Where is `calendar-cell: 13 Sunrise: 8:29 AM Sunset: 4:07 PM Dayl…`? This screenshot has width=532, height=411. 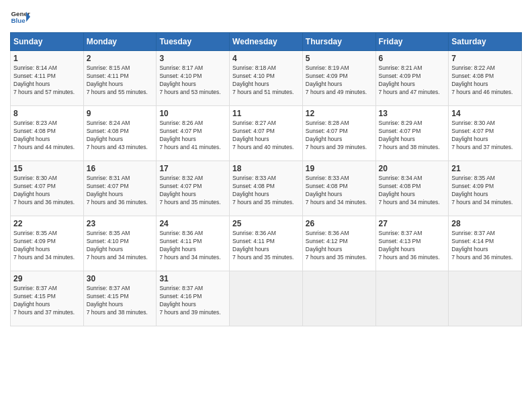
calendar-cell: 13 Sunrise: 8:29 AM Sunset: 4:07 PM Dayl… is located at coordinates (412, 134).